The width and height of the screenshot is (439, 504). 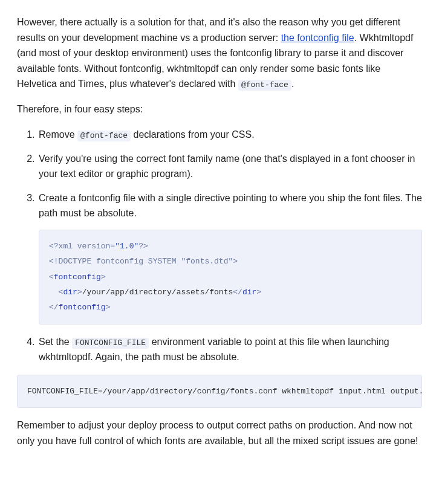 I want to click on text: declarations from your CSS., so click(x=192, y=134).